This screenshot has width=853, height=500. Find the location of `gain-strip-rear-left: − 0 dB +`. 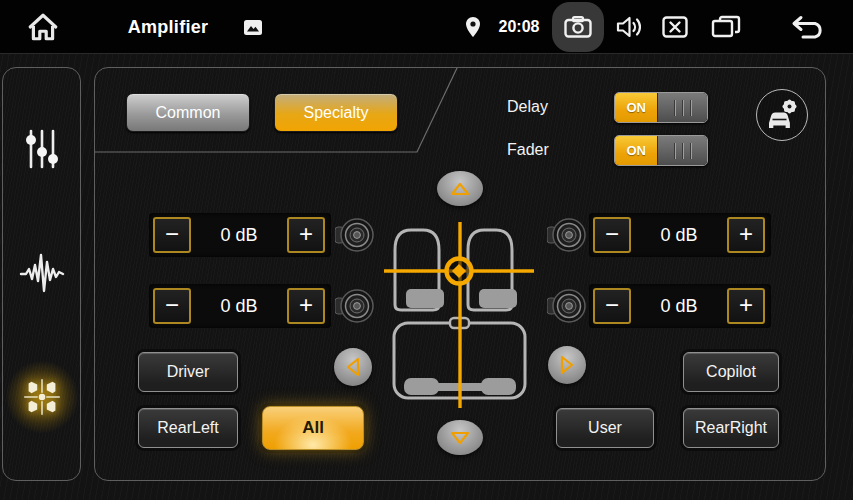

gain-strip-rear-left: − 0 dB + is located at coordinates (240, 306).